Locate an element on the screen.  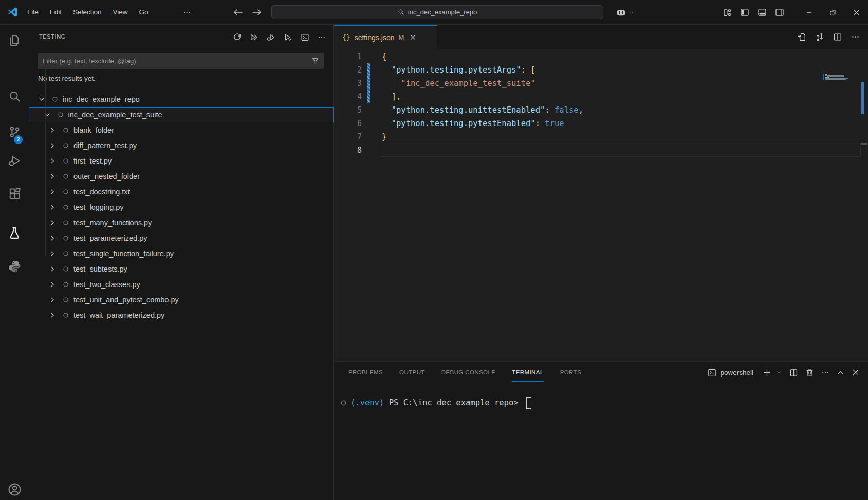
new-terminal-icon is located at coordinates (767, 372).